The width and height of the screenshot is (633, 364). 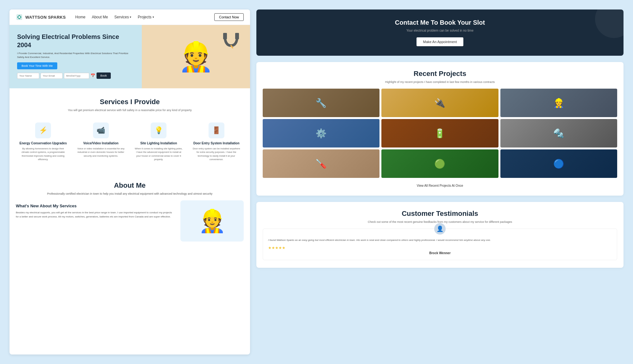 I want to click on service-card-video: 📹 Voice/Video Installation Voice or vide…, so click(x=101, y=142).